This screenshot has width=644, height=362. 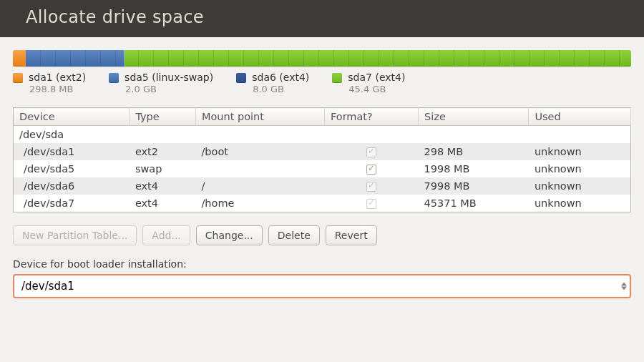 I want to click on legend-size: 2.0 GB, so click(x=169, y=89).